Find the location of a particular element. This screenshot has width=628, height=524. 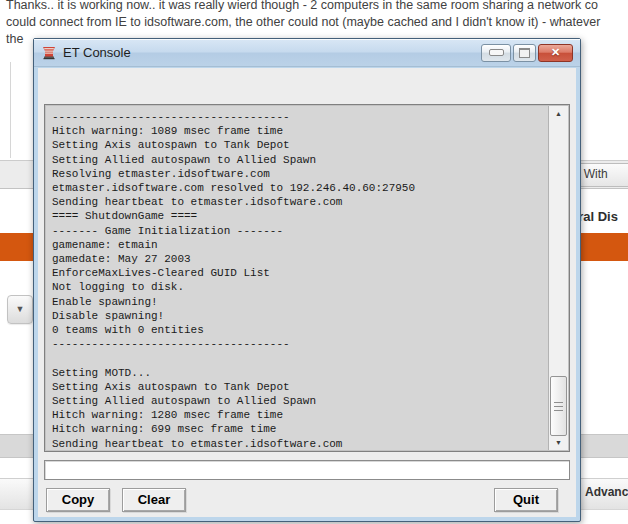

quit-button: Quit is located at coordinates (526, 500).